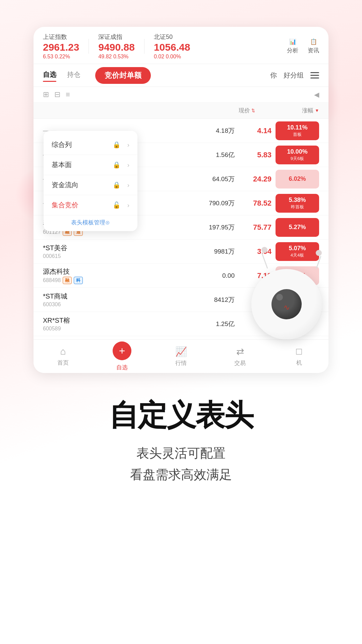  Describe the element at coordinates (317, 111) in the screenshot. I see `change-sort-icon: ▼` at that location.